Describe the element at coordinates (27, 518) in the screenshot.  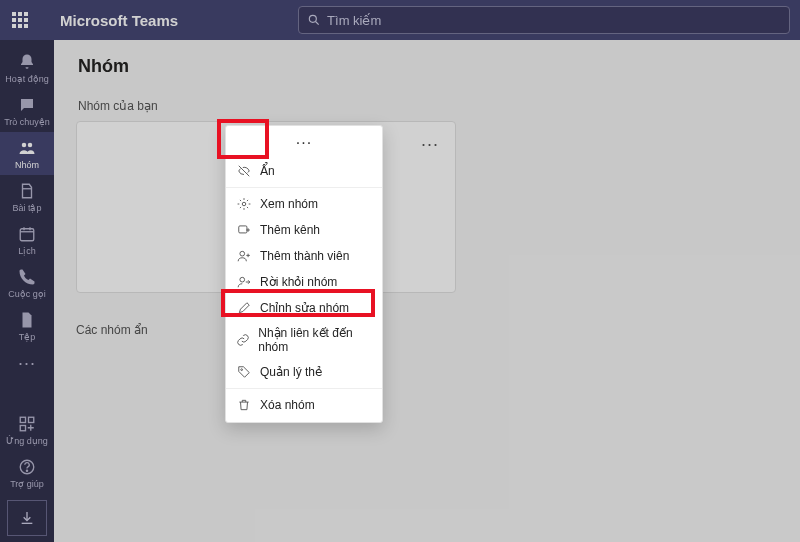
I see `download-icon` at that location.